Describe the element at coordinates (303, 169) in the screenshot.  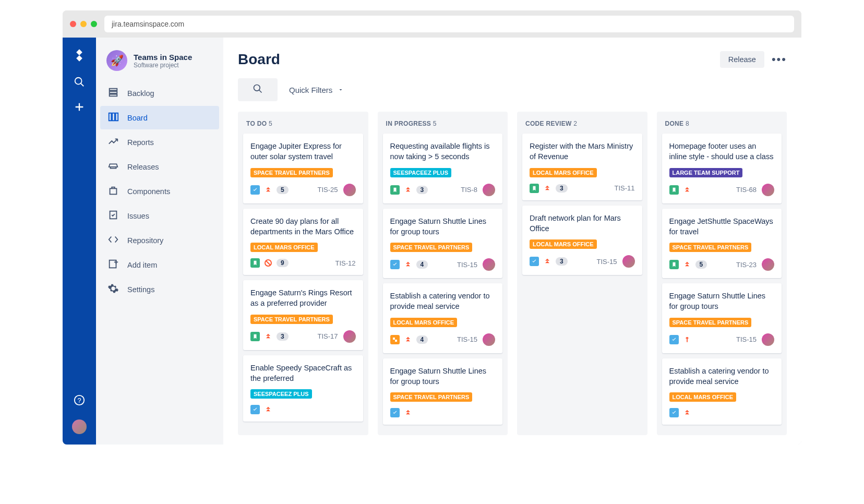
I see `issue-card: Engage Jupiter Express for outer solar s…` at that location.